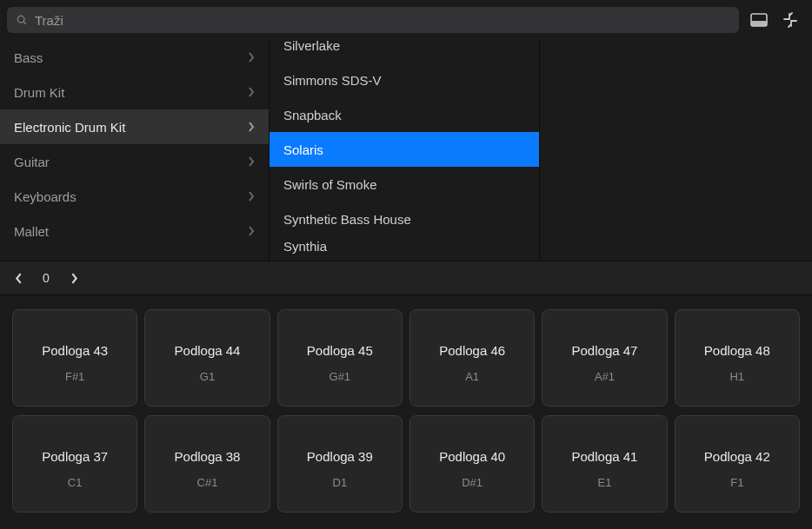 This screenshot has height=529, width=812. What do you see at coordinates (737, 358) in the screenshot?
I see `pad-48: Podloga 48 H1` at bounding box center [737, 358].